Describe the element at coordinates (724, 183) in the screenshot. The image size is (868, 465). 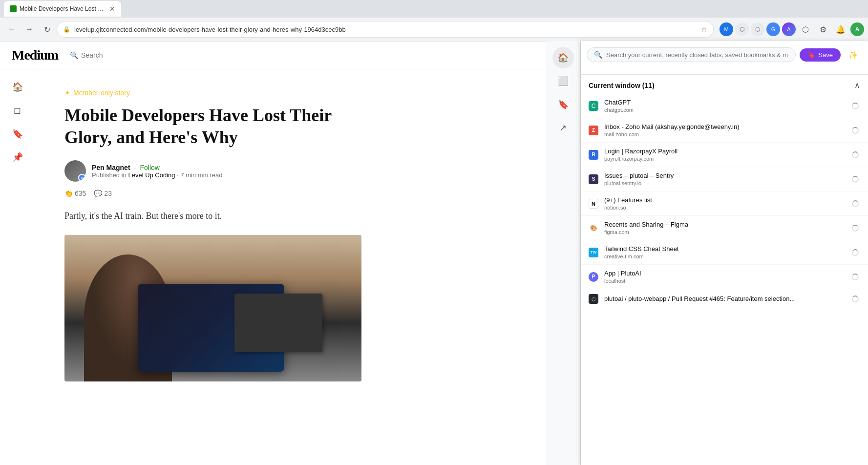
I see `tab-item-url: plutoai.sentry.io` at that location.